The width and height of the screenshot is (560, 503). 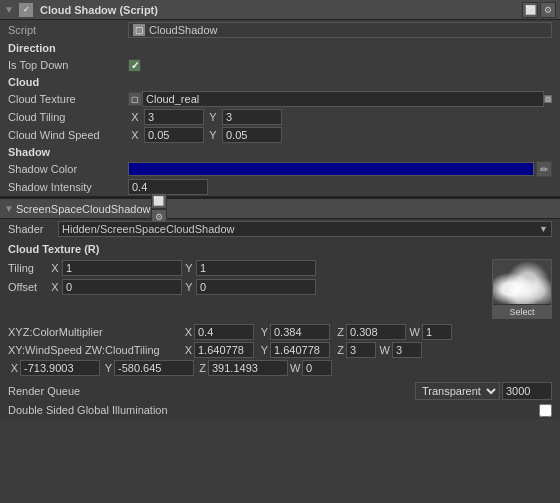 I want to click on render-queue-label: Render Queue, so click(x=212, y=391).